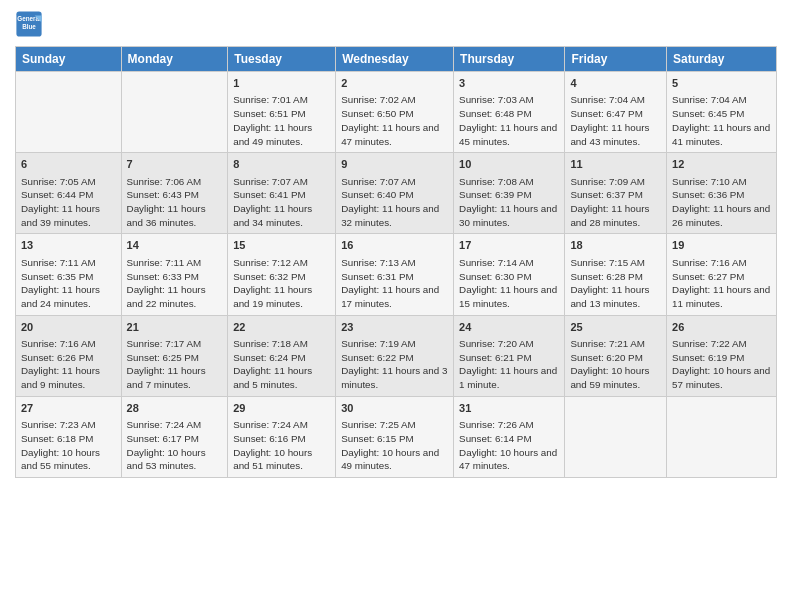 Image resolution: width=792 pixels, height=612 pixels. Describe the element at coordinates (175, 408) in the screenshot. I see `day-number: 28` at that location.